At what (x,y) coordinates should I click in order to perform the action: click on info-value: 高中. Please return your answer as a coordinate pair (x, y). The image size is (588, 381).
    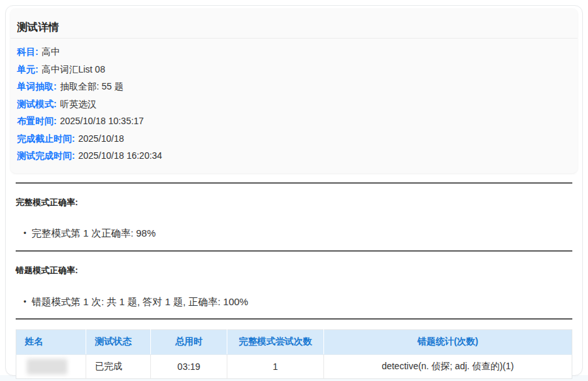
    Looking at the image, I should click on (51, 52).